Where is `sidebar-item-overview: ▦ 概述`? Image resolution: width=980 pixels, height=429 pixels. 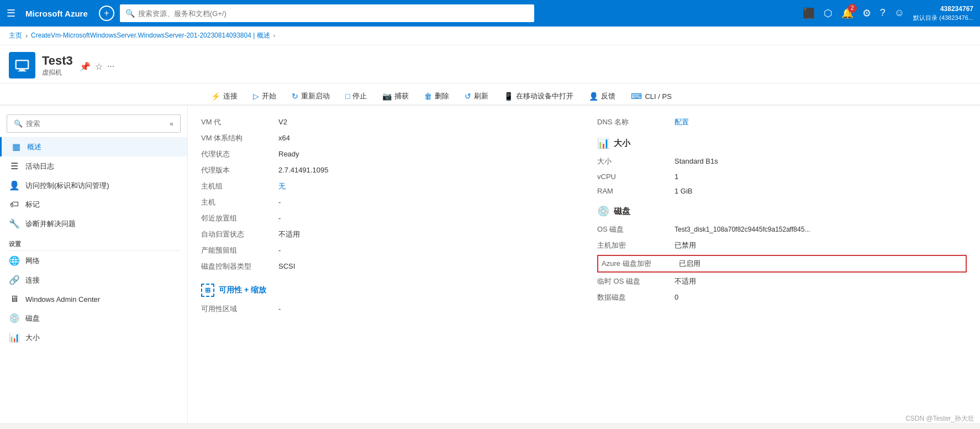
sidebar-item-overview: ▦ 概述 is located at coordinates (94, 147).